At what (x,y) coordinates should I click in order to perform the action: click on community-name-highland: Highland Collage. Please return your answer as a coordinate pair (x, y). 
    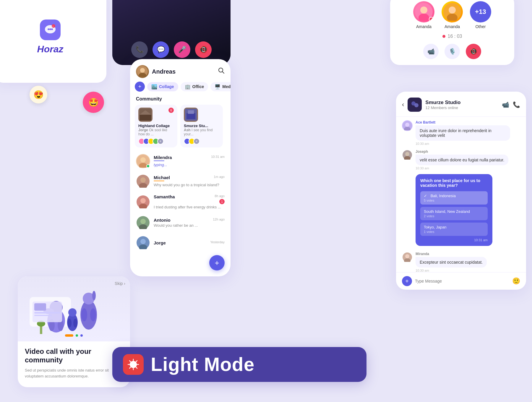
    Looking at the image, I should click on (156, 126).